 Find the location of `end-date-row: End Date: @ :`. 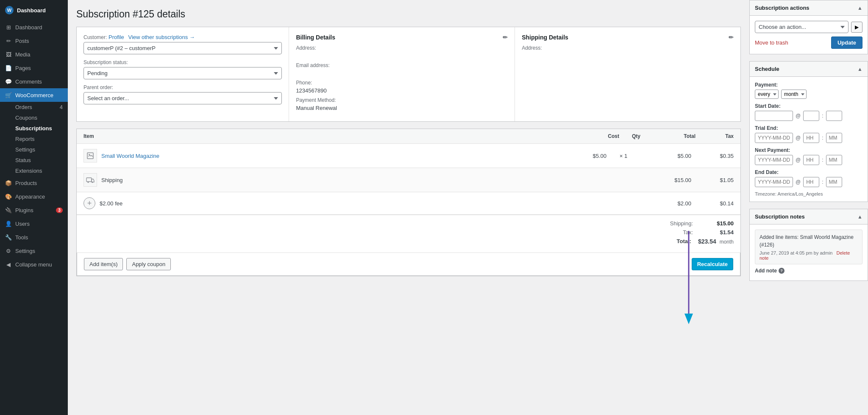

end-date-row: End Date: @ : is located at coordinates (809, 178).